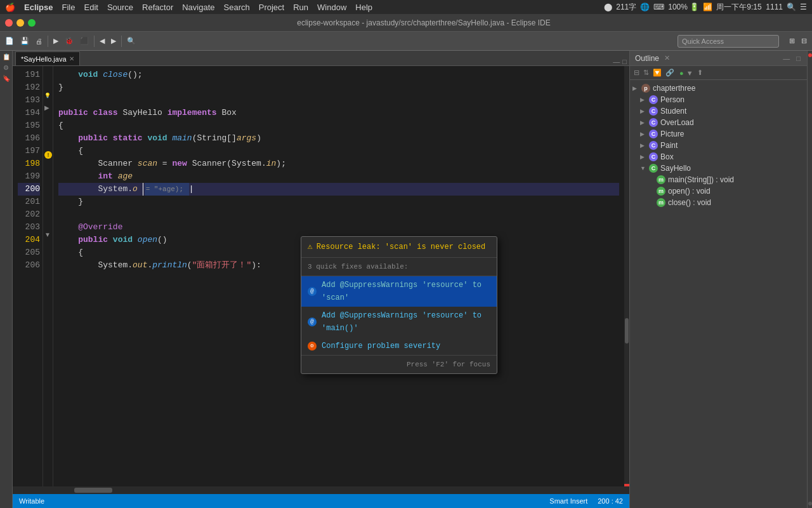 The width and height of the screenshot is (812, 508). What do you see at coordinates (310, 247) in the screenshot?
I see `warning-icon: ⚠` at bounding box center [310, 247].